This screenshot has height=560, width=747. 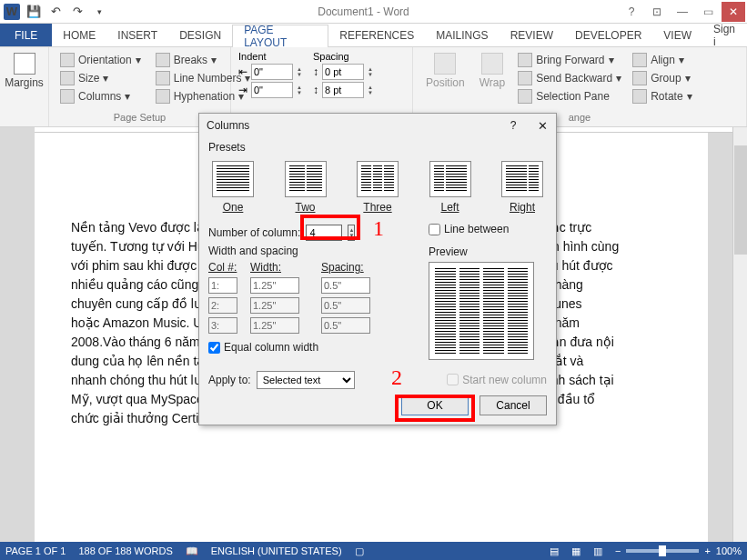 What do you see at coordinates (450, 187) in the screenshot?
I see `preset-left: Left` at bounding box center [450, 187].